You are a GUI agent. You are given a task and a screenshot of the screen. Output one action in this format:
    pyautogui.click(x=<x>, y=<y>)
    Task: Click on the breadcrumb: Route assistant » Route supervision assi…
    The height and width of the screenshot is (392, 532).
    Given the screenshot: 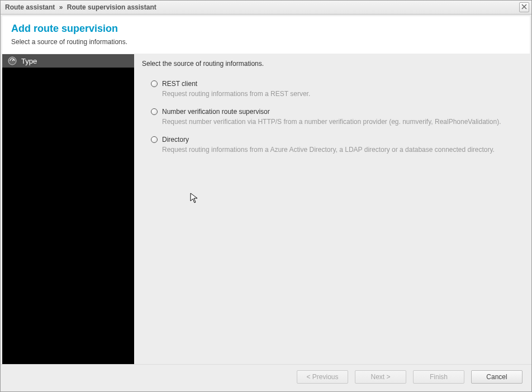 What is the action you would take?
    pyautogui.click(x=80, y=7)
    